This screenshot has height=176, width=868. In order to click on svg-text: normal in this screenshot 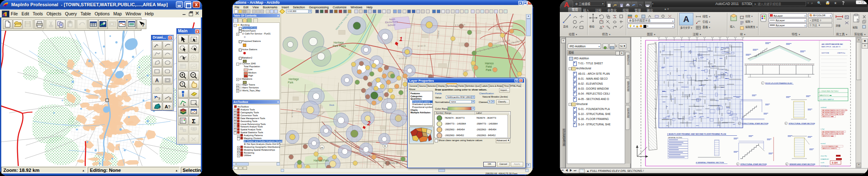, I will do `click(823, 144)`.